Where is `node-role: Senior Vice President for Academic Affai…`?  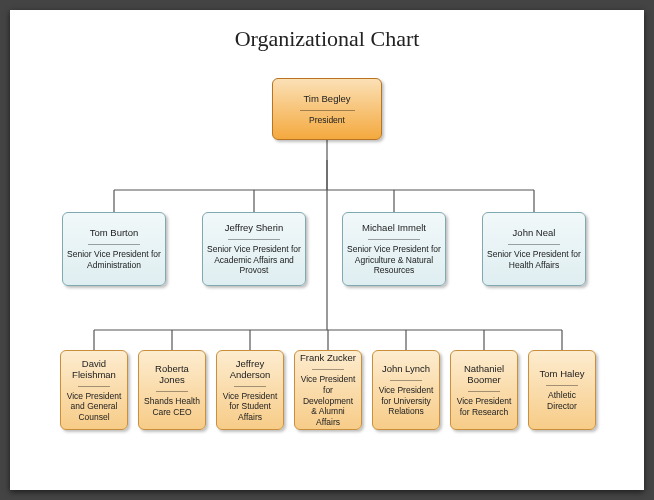
node-role: Senior Vice President for Academic Affai… is located at coordinates (254, 260).